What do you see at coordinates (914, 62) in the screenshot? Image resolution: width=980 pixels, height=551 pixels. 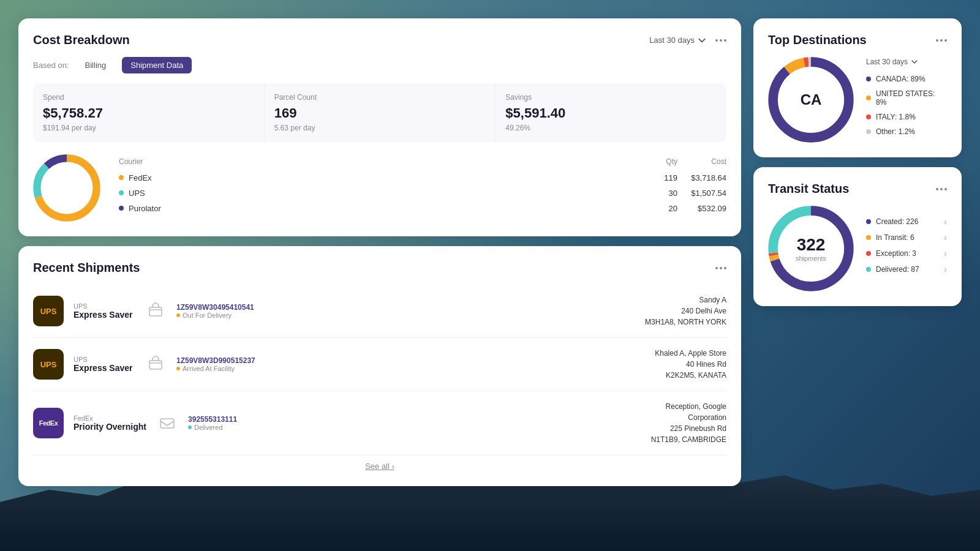 I see `dest-chevron-icon` at bounding box center [914, 62].